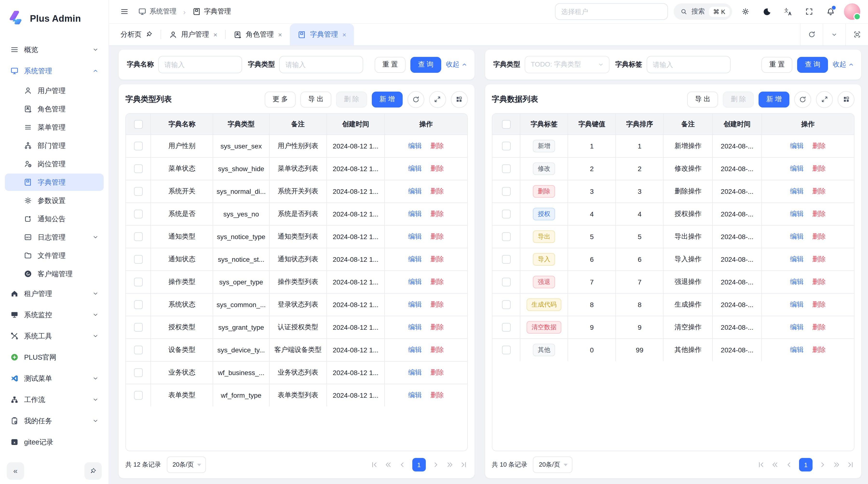  I want to click on current-page: 1, so click(806, 465).